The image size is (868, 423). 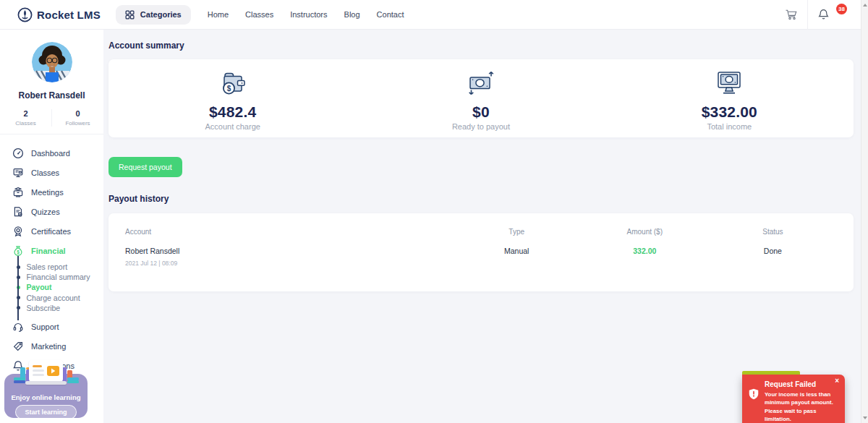 What do you see at coordinates (480, 98) in the screenshot?
I see `stat-ready-to-payout: $0 Ready to payout` at bounding box center [480, 98].